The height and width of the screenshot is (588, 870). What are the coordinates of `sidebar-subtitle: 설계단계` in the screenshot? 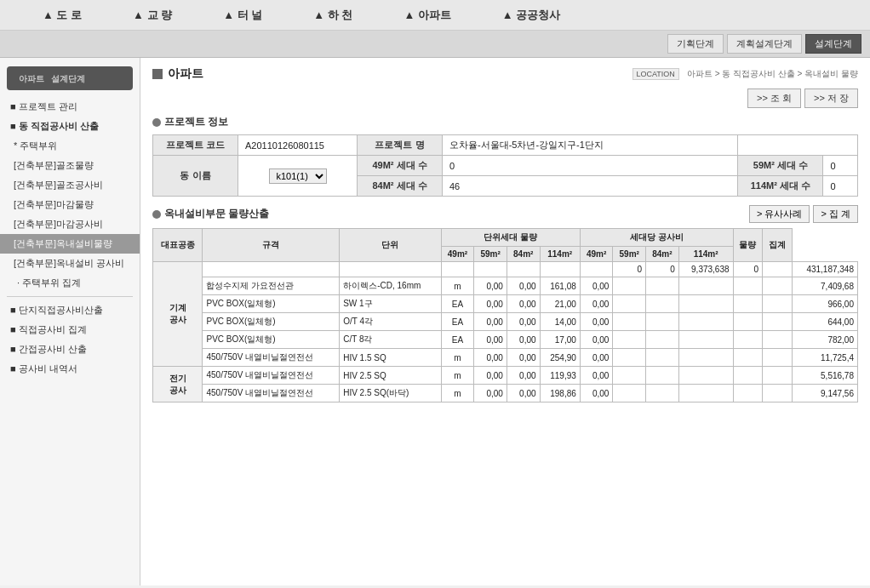 It's located at (68, 78).